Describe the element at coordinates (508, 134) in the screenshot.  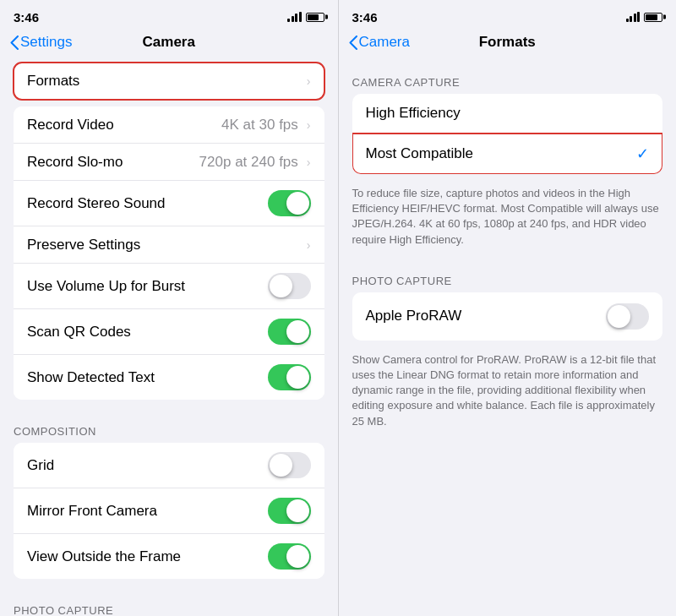
I see `format-options-group: High Efficiency Most Compatible ✓` at that location.